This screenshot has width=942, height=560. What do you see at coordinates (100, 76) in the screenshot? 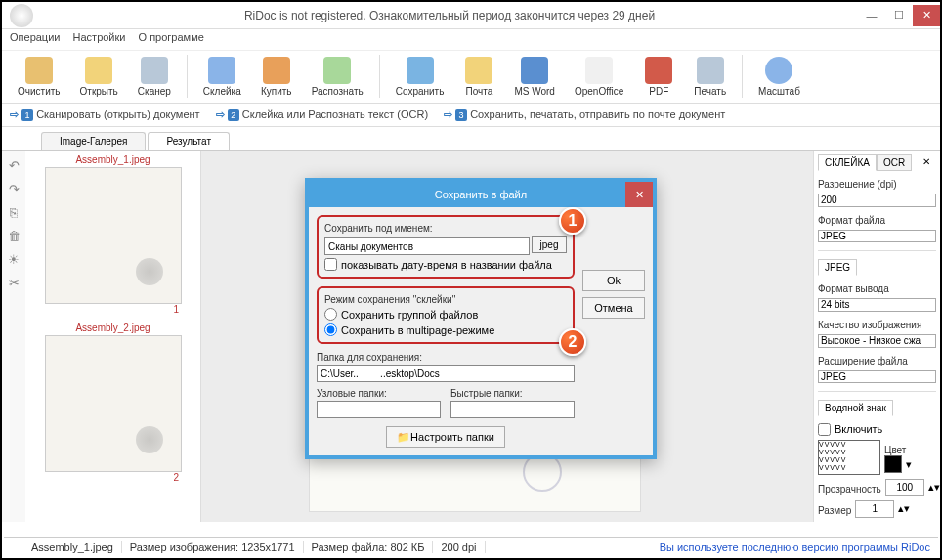
I see `open-button: Открыть` at bounding box center [100, 76].